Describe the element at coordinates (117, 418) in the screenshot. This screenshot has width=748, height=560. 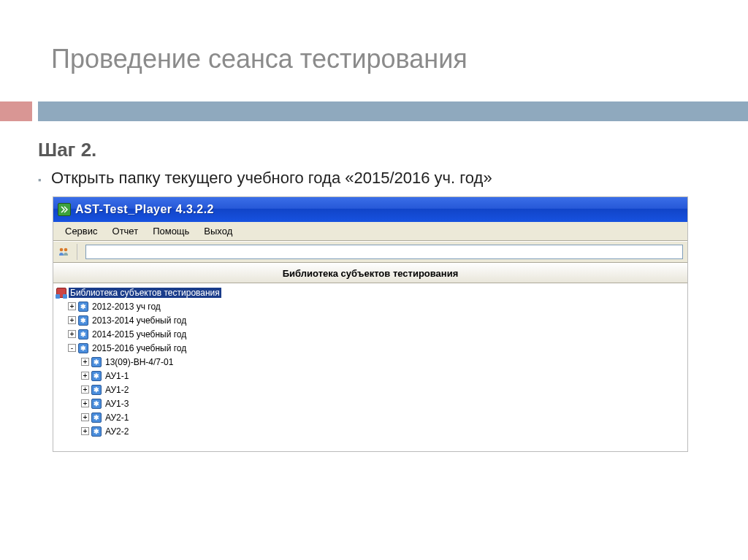
I see `tree-item-label: АУ2-1` at that location.